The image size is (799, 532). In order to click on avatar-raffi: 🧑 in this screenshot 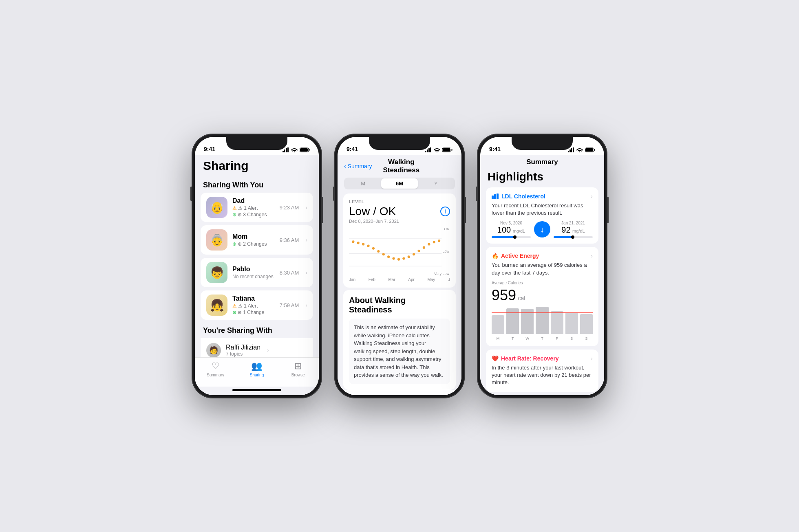, I will do `click(214, 350)`.